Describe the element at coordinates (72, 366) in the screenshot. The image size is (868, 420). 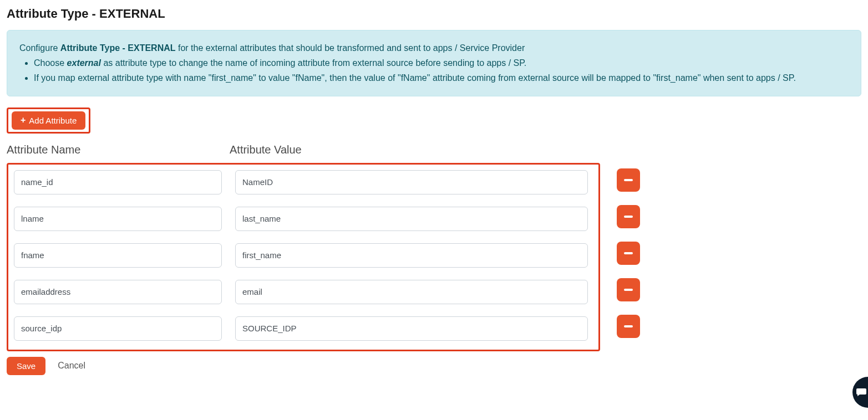
I see `cancel-button: Cancel` at that location.